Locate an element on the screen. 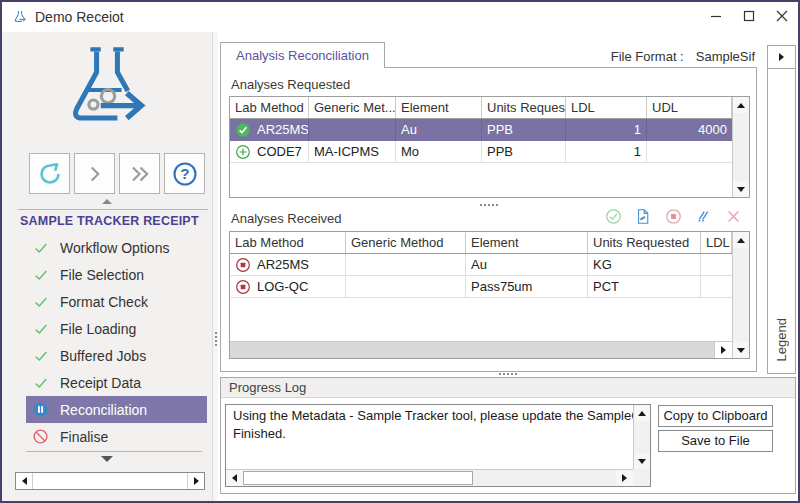 This screenshot has width=800, height=503. step-label: Finalise is located at coordinates (84, 437).